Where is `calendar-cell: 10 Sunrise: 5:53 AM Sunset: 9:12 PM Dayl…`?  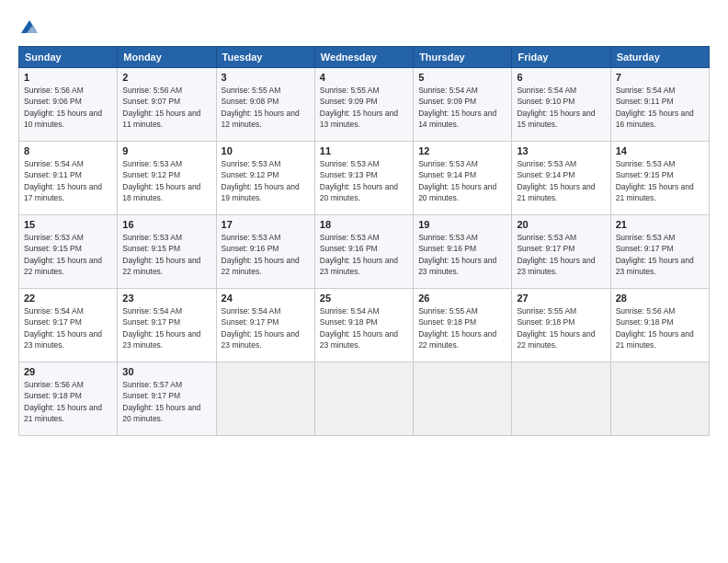
calendar-cell: 10 Sunrise: 5:53 AM Sunset: 9:12 PM Dayl… is located at coordinates (265, 178).